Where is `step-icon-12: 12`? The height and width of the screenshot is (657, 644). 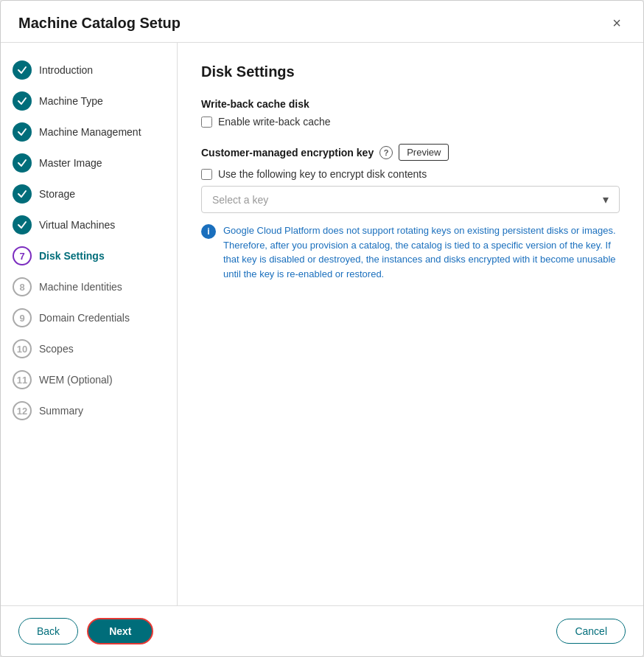
step-icon-12: 12 is located at coordinates (22, 411).